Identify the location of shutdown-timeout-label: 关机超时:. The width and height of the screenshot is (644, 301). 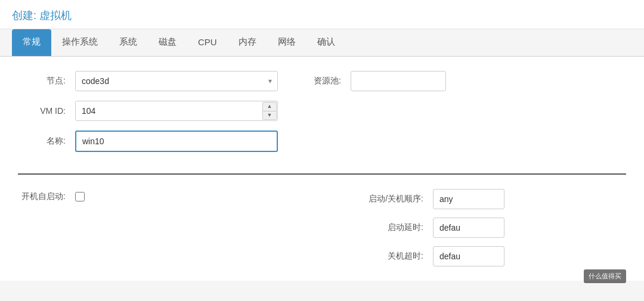
(382, 256).